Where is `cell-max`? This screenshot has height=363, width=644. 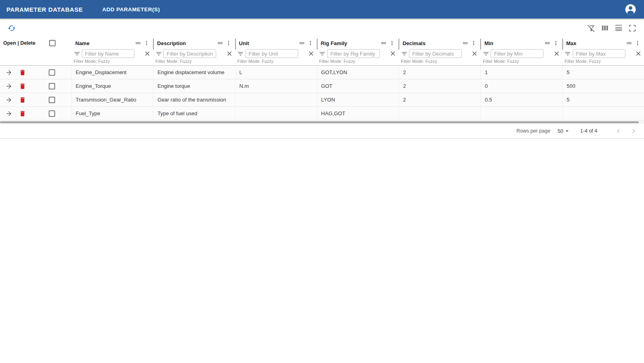
cell-max is located at coordinates (603, 114).